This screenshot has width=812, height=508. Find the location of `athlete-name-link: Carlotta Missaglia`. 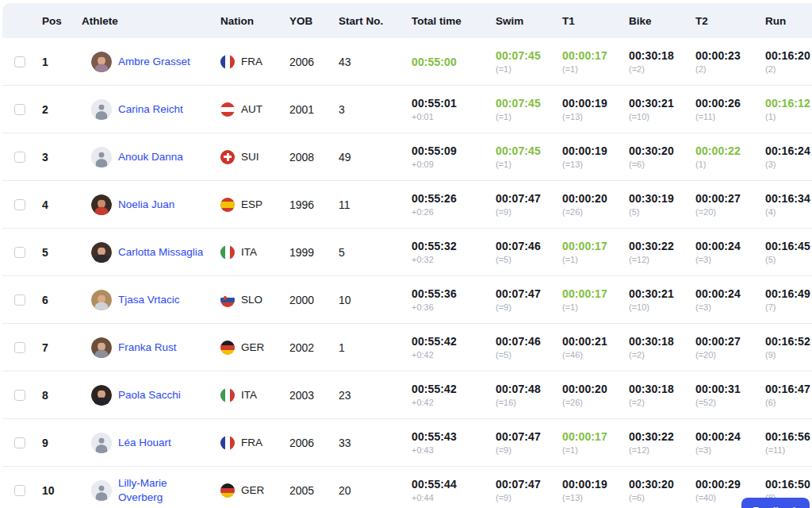

athlete-name-link: Carlotta Missaglia is located at coordinates (160, 252).